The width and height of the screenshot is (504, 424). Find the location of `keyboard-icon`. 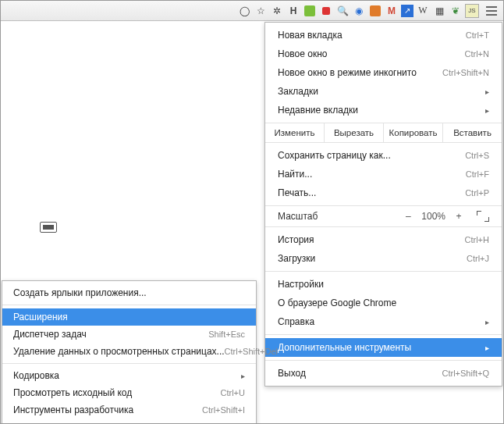

keyboard-icon is located at coordinates (48, 227).